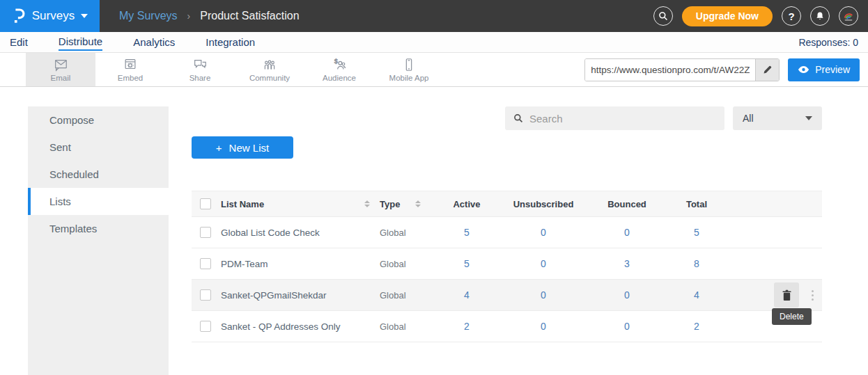 The height and width of the screenshot is (375, 868). I want to click on list-search-box, so click(614, 118).